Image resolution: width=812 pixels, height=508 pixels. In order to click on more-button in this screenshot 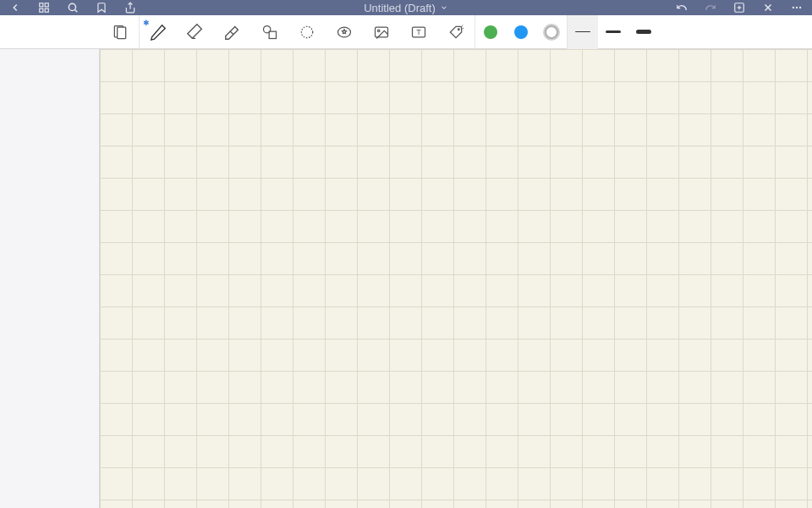, I will do `click(797, 8)`.